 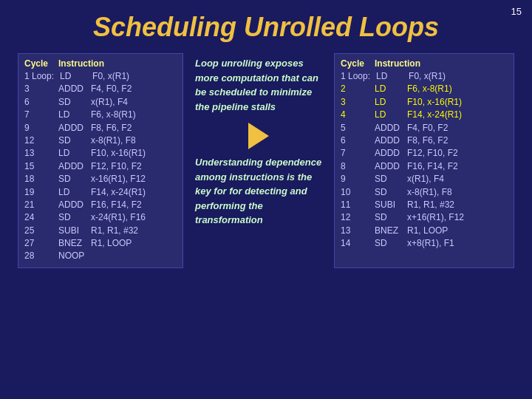 What do you see at coordinates (100, 179) in the screenshot?
I see `table-row: 18 SD x-16(R1), F12` at bounding box center [100, 179].